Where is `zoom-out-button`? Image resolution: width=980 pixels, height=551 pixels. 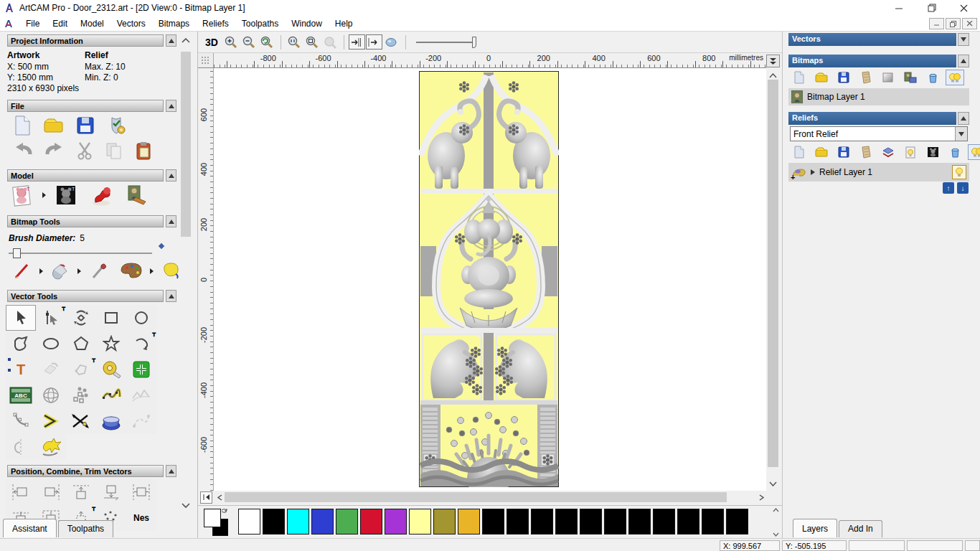 zoom-out-button is located at coordinates (249, 42).